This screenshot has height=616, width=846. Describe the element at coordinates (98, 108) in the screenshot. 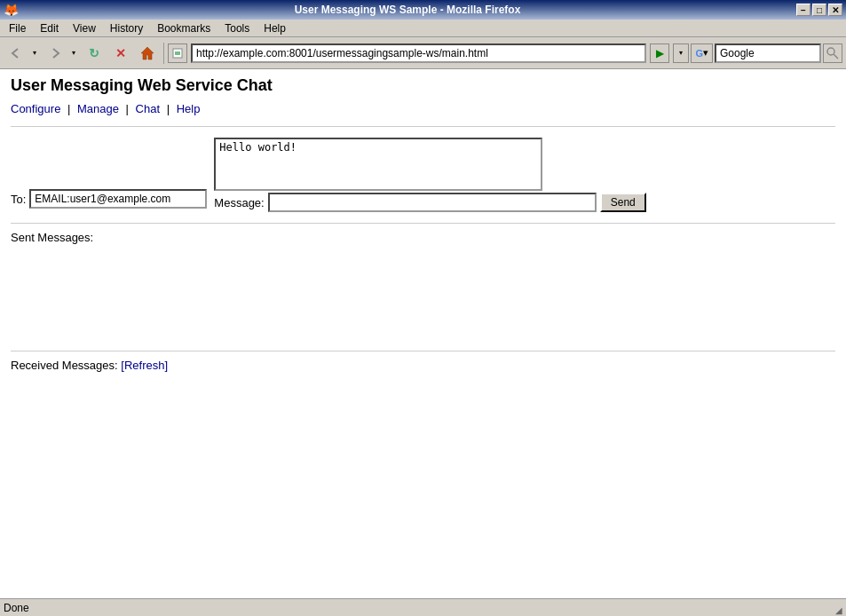

I see `nav-manage: Manage` at that location.